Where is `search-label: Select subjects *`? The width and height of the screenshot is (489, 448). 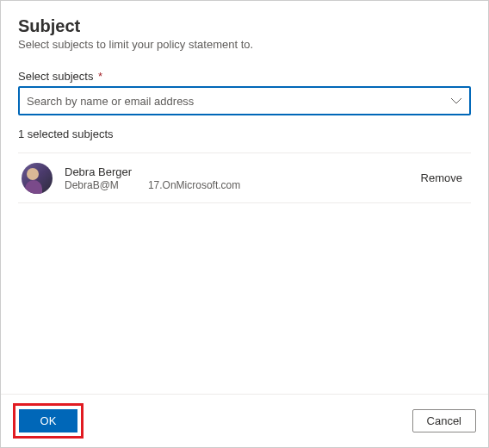 search-label: Select subjects * is located at coordinates (244, 76).